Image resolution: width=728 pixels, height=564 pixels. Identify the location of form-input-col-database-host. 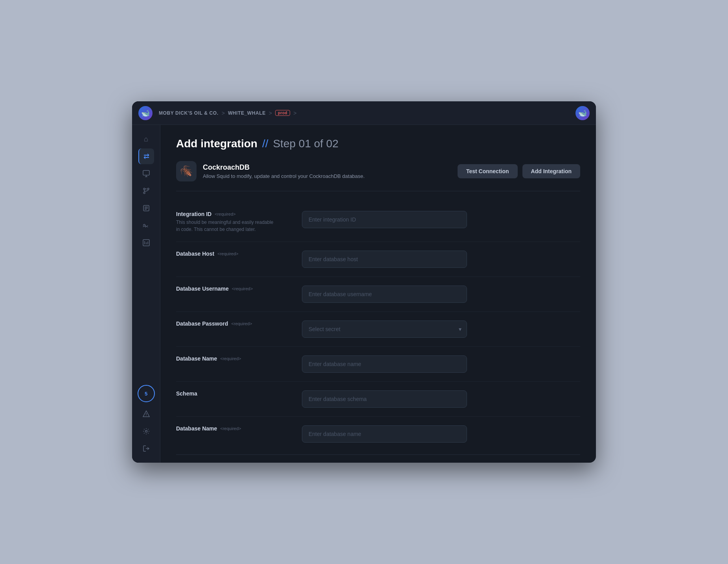
(441, 259).